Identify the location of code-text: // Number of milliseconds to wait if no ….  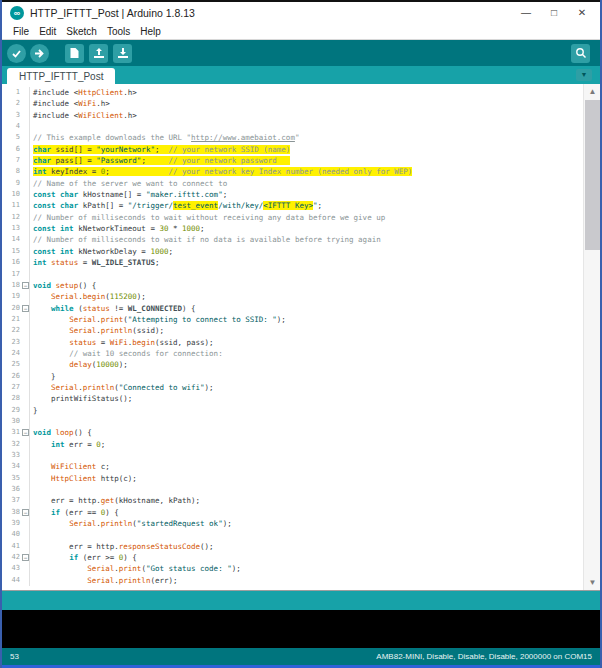
(306, 240).